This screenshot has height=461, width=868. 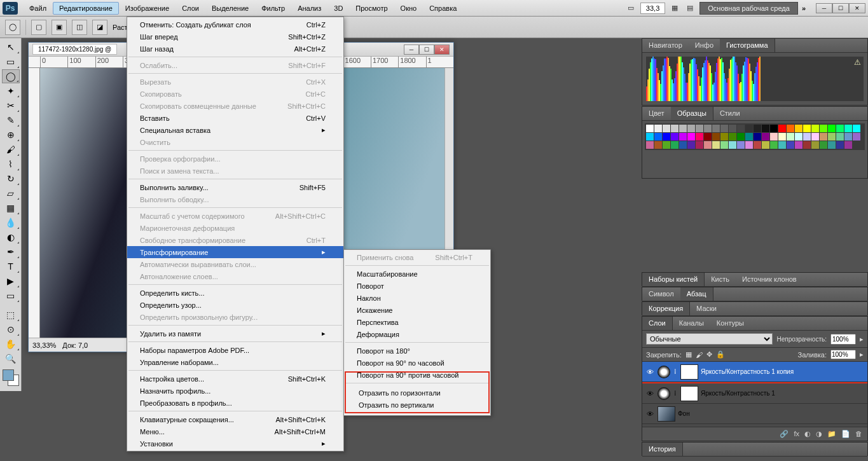 I want to click on menu-item: Деформация, so click(x=417, y=334).